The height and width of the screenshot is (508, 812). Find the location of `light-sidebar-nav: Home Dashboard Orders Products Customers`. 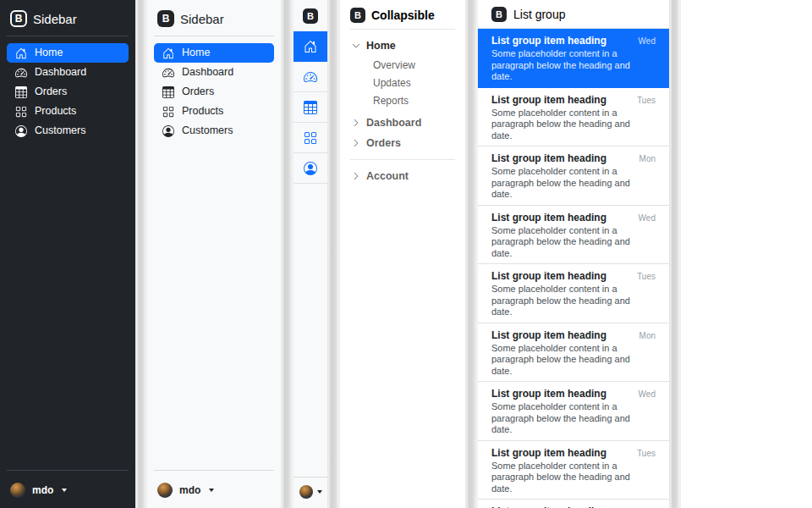

light-sidebar-nav: Home Dashboard Orders Products Customers is located at coordinates (214, 91).